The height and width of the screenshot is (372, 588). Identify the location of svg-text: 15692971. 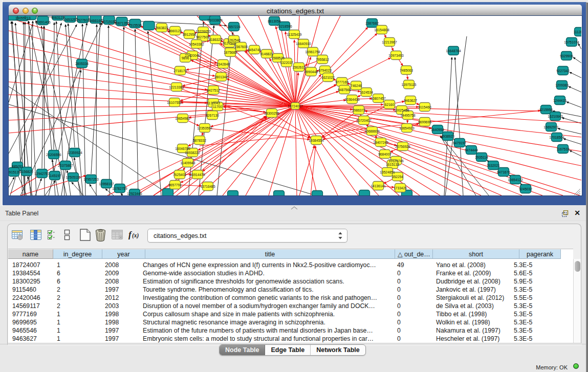
(551, 127).